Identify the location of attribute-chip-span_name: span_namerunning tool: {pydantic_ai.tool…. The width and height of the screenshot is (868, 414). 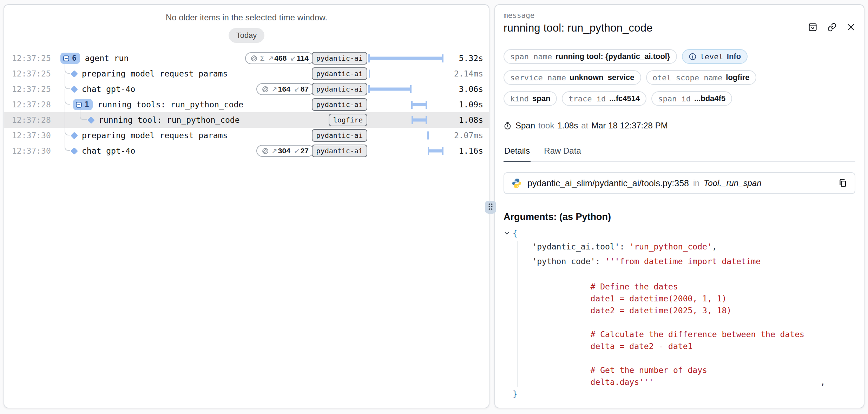
(590, 56).